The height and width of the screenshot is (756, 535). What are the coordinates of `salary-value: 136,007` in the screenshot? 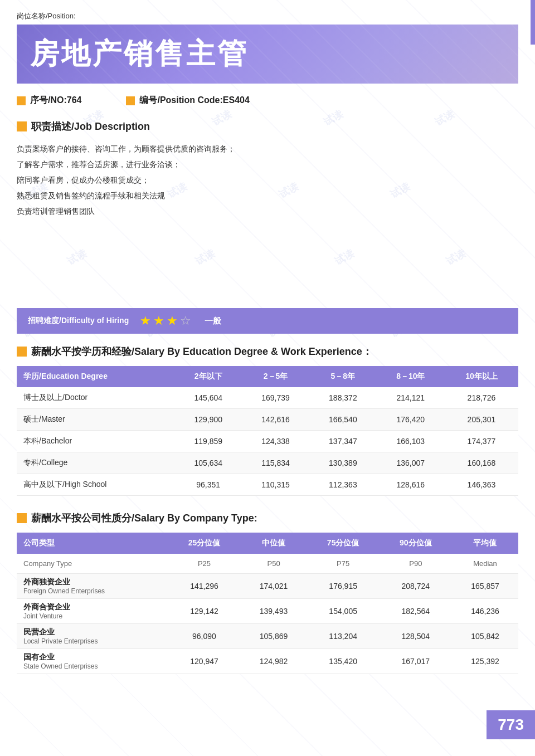 It's located at (411, 464).